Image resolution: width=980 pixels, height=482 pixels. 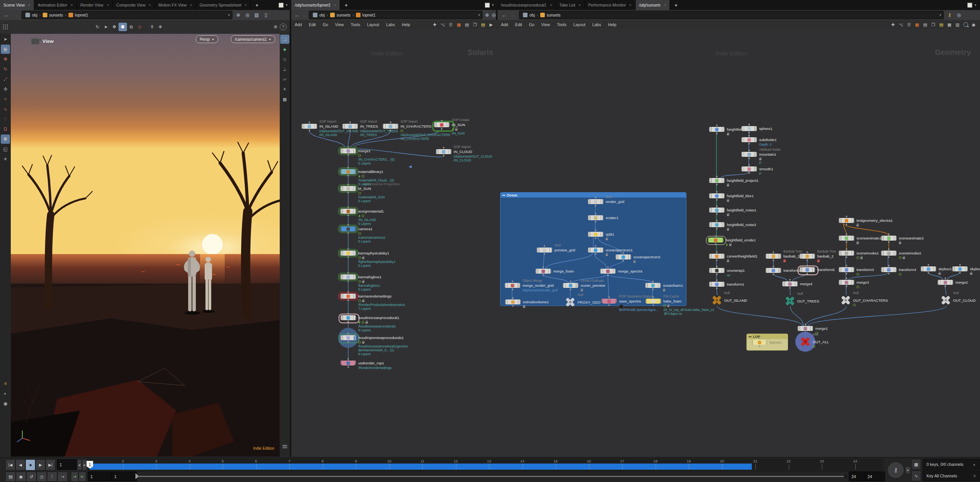 What do you see at coordinates (85, 465) in the screenshot?
I see `frame-forward-button: |▸` at bounding box center [85, 465].